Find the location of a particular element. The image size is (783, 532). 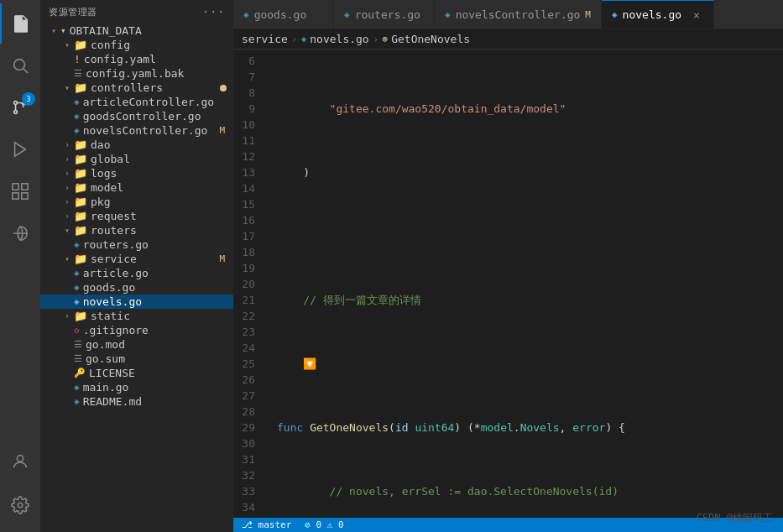

tab-novelsController-go: ◈ novelsController.go M is located at coordinates (519, 14).